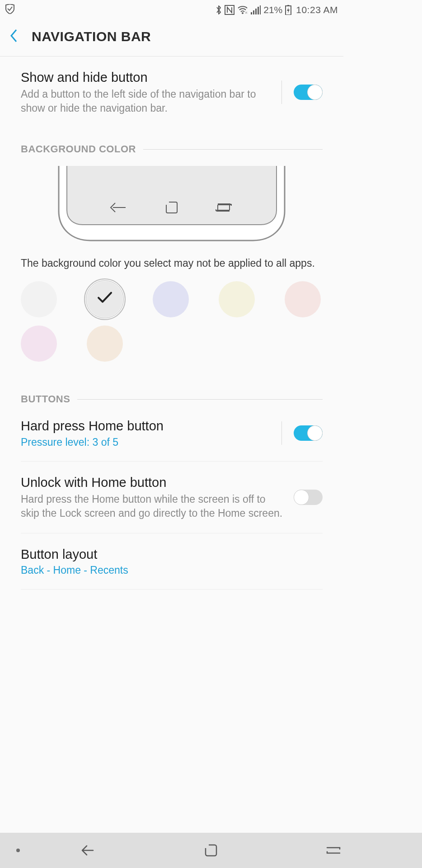 The height and width of the screenshot is (868, 422). I want to click on status-time: 10:23 AM, so click(317, 10).